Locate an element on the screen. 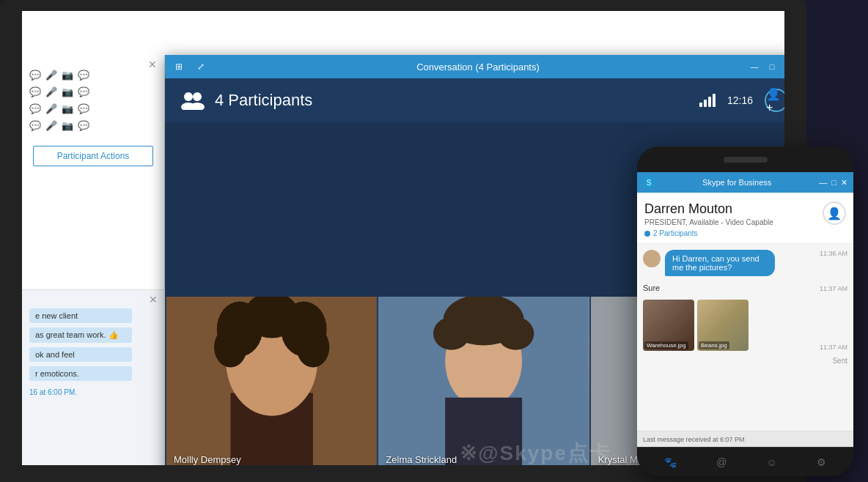 The height and width of the screenshot is (482, 868). screen-share-icon: ⊞ is located at coordinates (179, 67).